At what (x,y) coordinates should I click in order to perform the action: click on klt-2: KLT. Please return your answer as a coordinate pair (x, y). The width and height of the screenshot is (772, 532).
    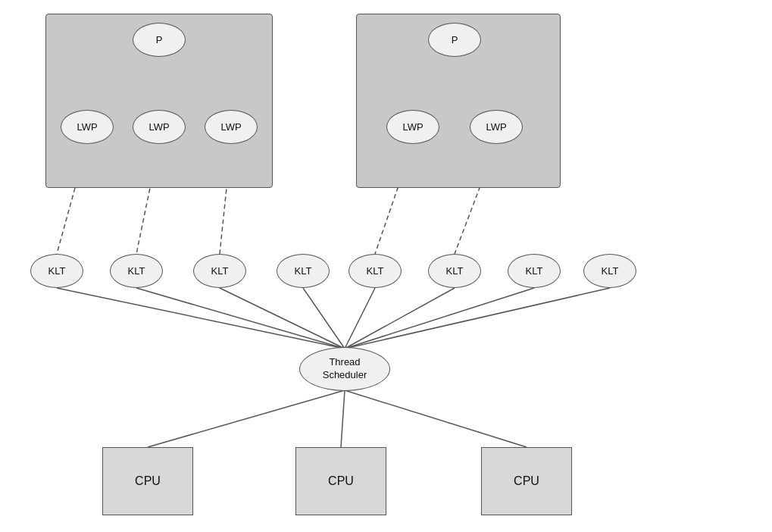
    Looking at the image, I should click on (136, 271).